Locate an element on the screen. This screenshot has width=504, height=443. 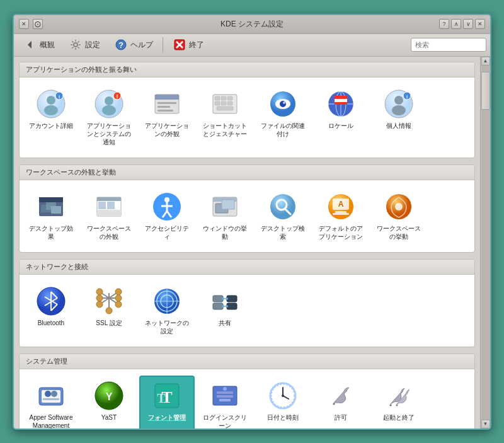
item-yast: Y YaST is located at coordinates (109, 402).